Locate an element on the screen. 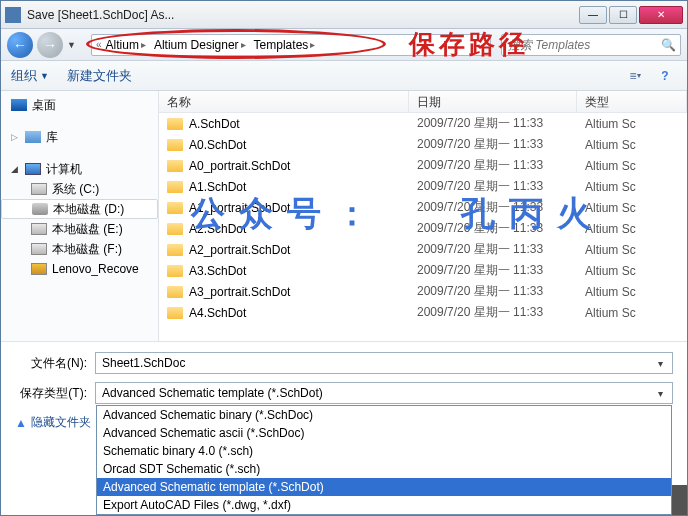  view-button: ≡ ▾ is located at coordinates (635, 76).